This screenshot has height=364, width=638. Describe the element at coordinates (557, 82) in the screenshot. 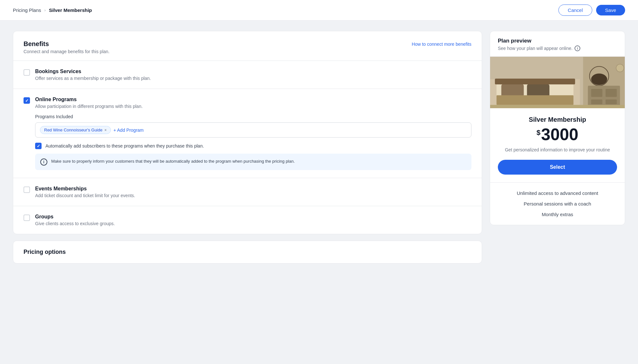

I see `bedroom-svg` at that location.